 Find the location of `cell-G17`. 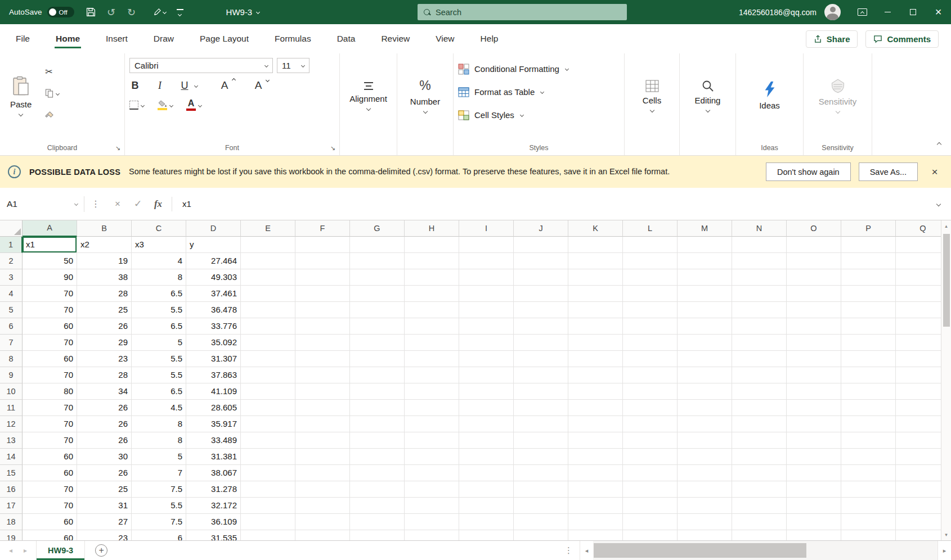

cell-G17 is located at coordinates (377, 506).